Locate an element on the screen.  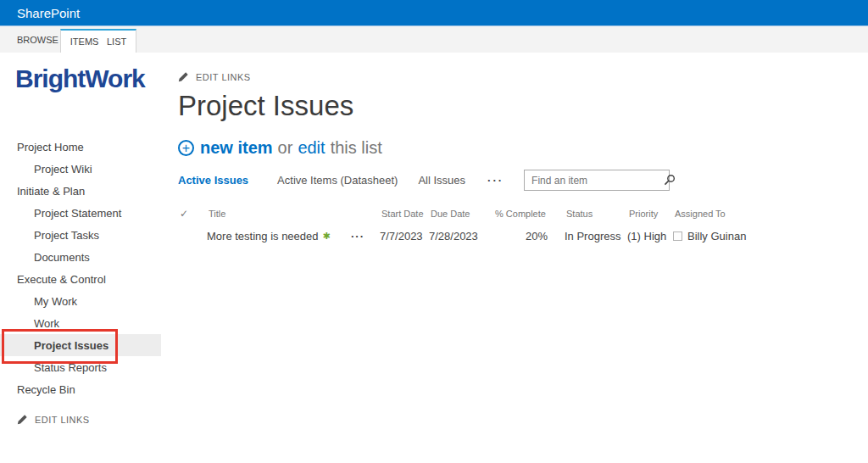
new-item-badge-icon: ✱ is located at coordinates (327, 236).